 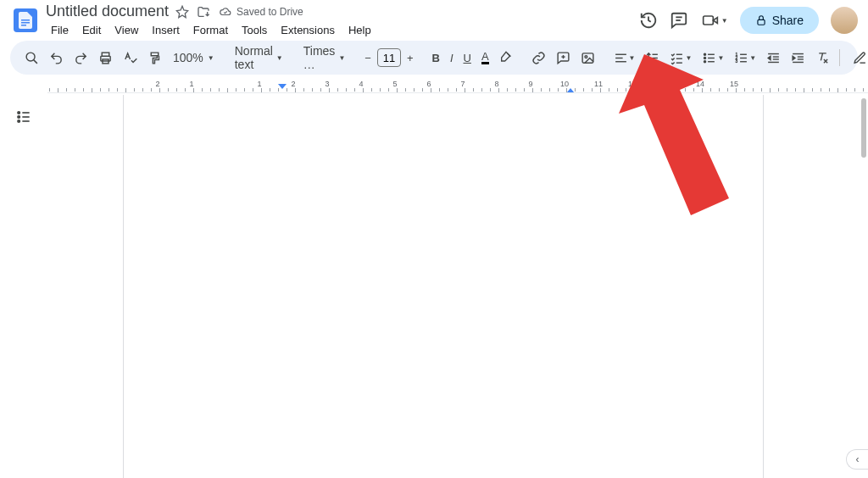 What do you see at coordinates (714, 20) in the screenshot?
I see `video-call-icon: ▼` at bounding box center [714, 20].